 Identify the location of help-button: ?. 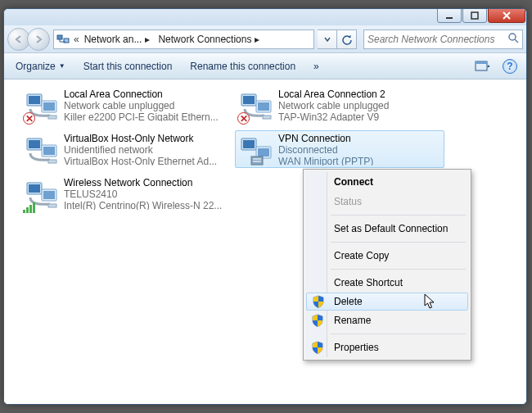
(510, 66).